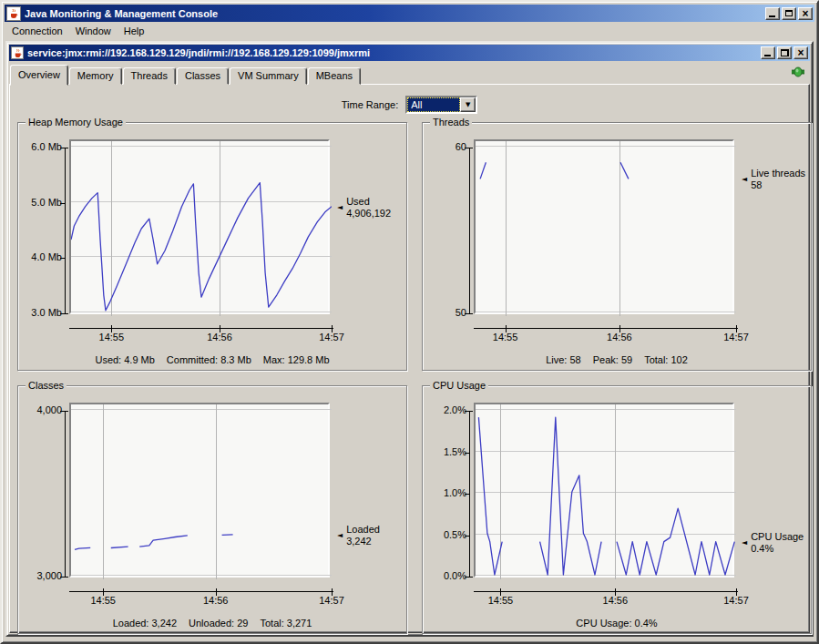  I want to click on y-axis-tick-label: 1.0%, so click(445, 493).